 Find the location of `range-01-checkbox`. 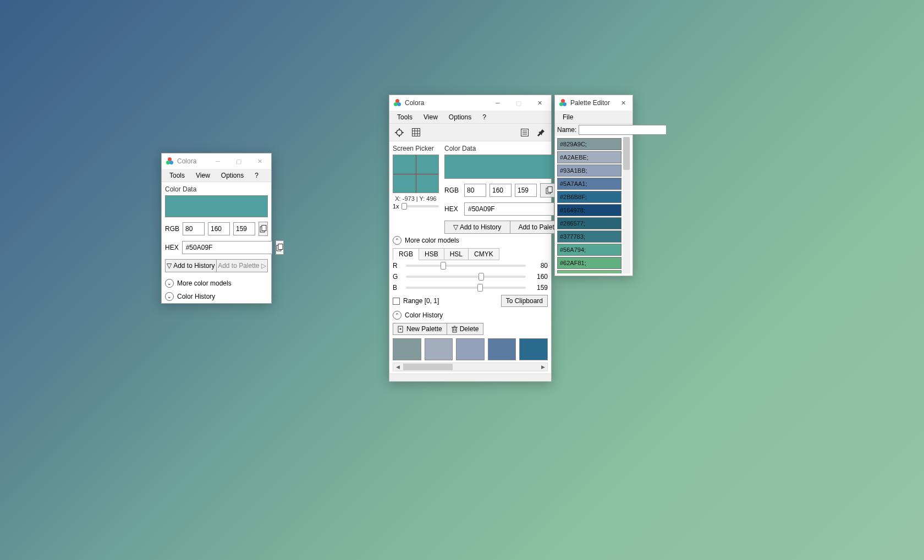

range-01-checkbox is located at coordinates (396, 301).